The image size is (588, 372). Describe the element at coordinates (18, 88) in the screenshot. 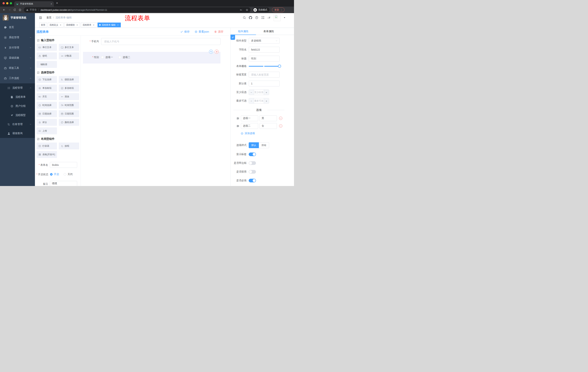

I see `sidebar-item-process-management: 流程管理` at that location.